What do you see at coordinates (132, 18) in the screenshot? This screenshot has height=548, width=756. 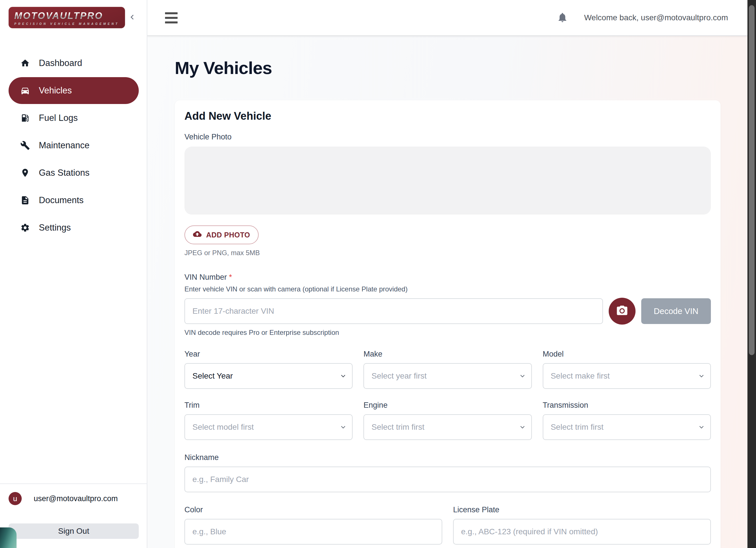 I see `sidebar-collapse-button` at bounding box center [132, 18].